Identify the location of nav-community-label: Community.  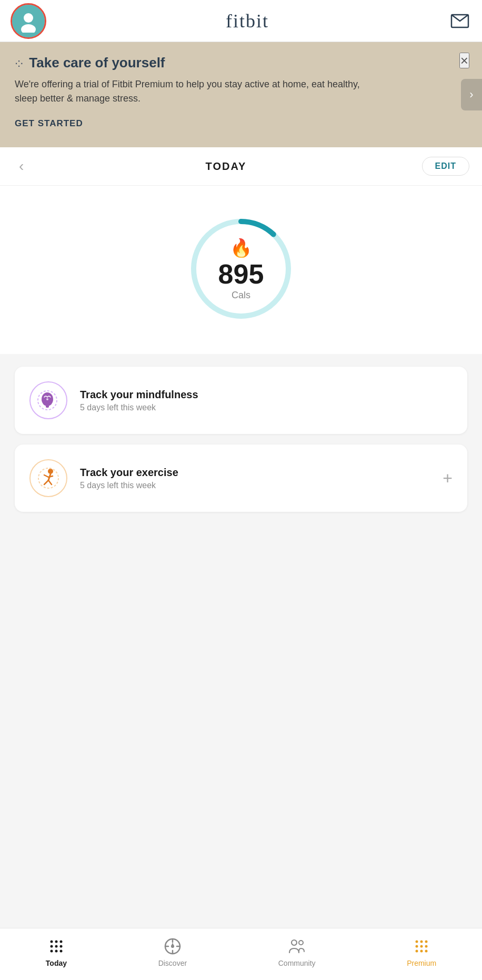
(297, 963).